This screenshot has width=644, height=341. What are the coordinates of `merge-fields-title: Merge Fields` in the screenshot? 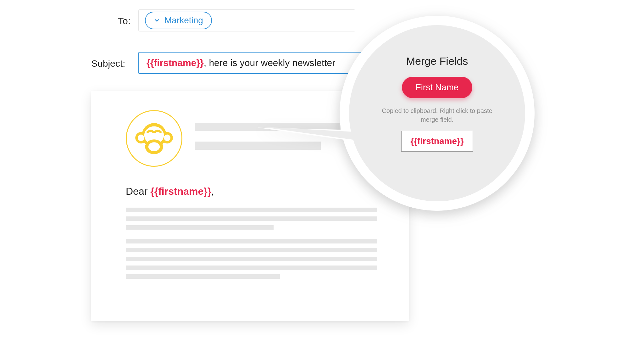 It's located at (437, 61).